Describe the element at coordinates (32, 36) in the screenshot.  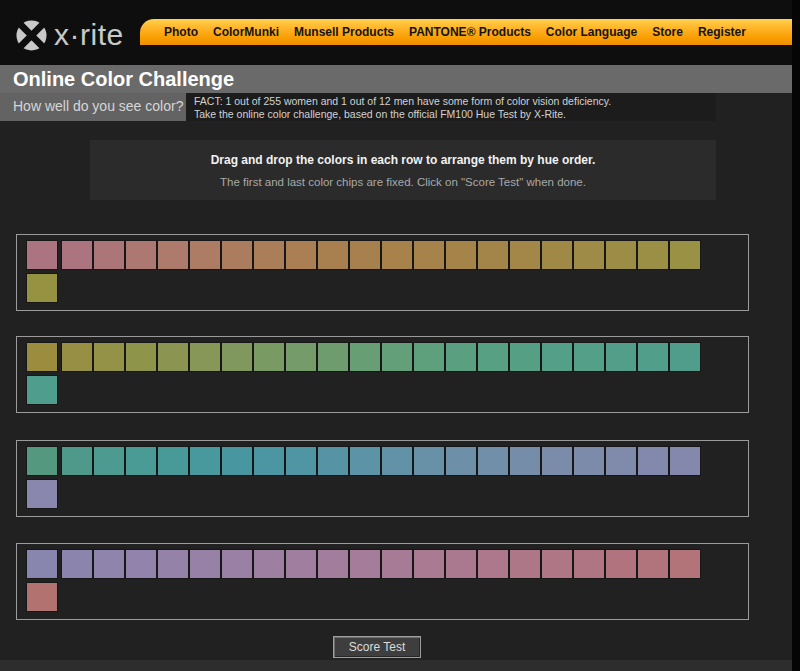
I see `xrite-logo-icon` at that location.